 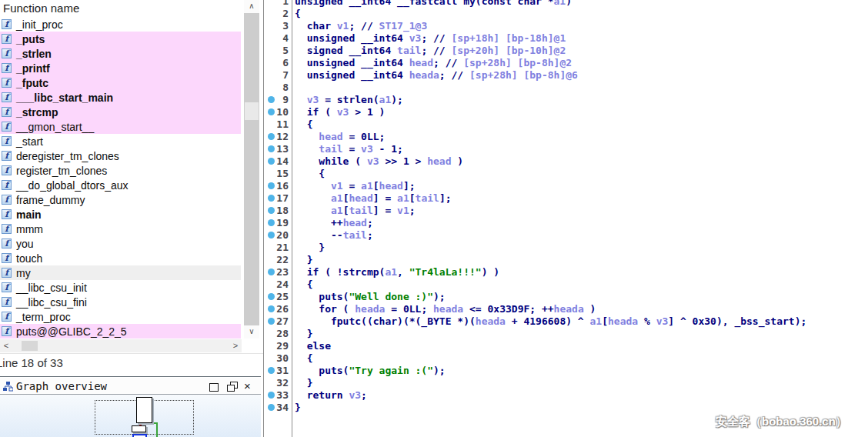 What do you see at coordinates (340, 112) in the screenshot?
I see `code-text: if ( v3 > 1 )` at bounding box center [340, 112].